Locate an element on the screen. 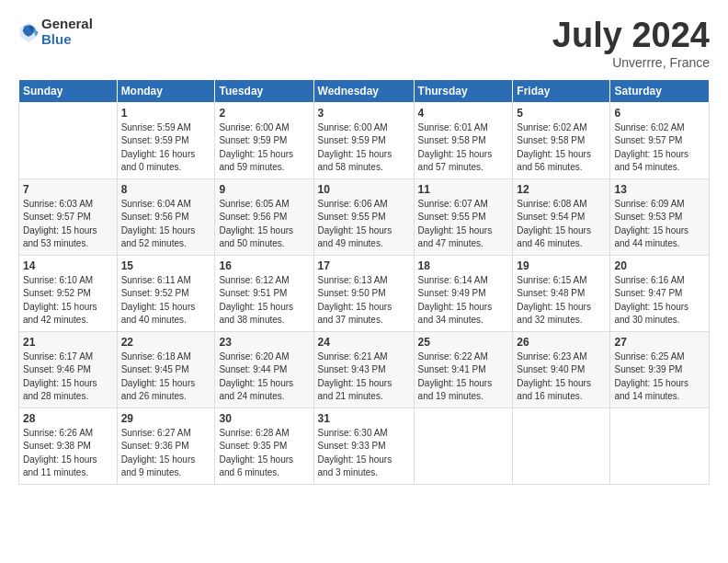  day-info: Sunrise: 6:05 AMSunset: 9:56 PMDaylight:… is located at coordinates (264, 224).